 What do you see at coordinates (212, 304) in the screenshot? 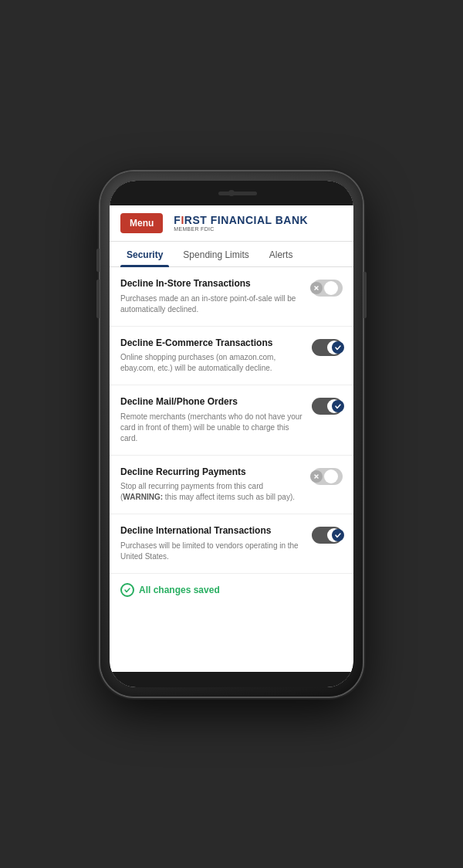
I see `setting-in-store-desc: Purchases made an an in-store point-of-s…` at bounding box center [212, 304].